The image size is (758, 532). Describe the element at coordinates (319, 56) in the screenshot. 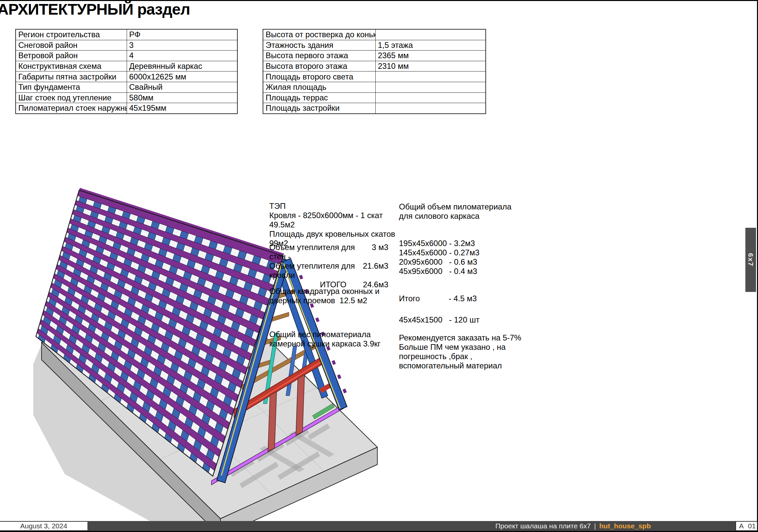

I see `param-label: Высота первого этажа` at that location.